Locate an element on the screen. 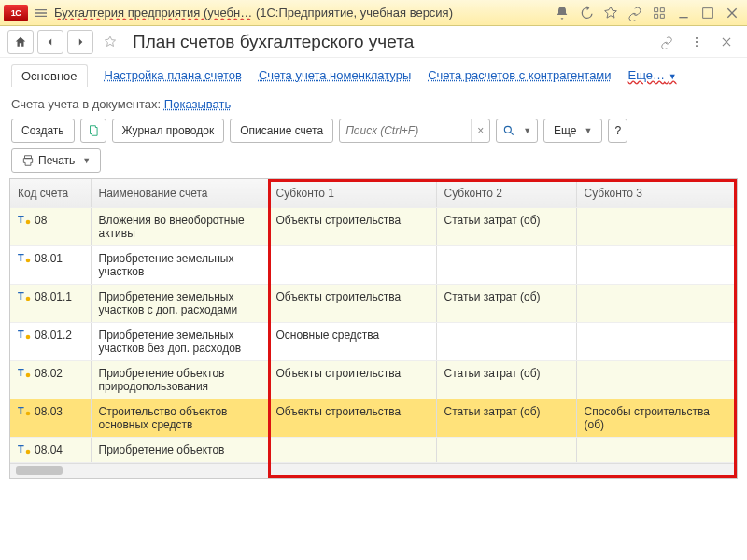  cell-code: 08.04 is located at coordinates (49, 450).